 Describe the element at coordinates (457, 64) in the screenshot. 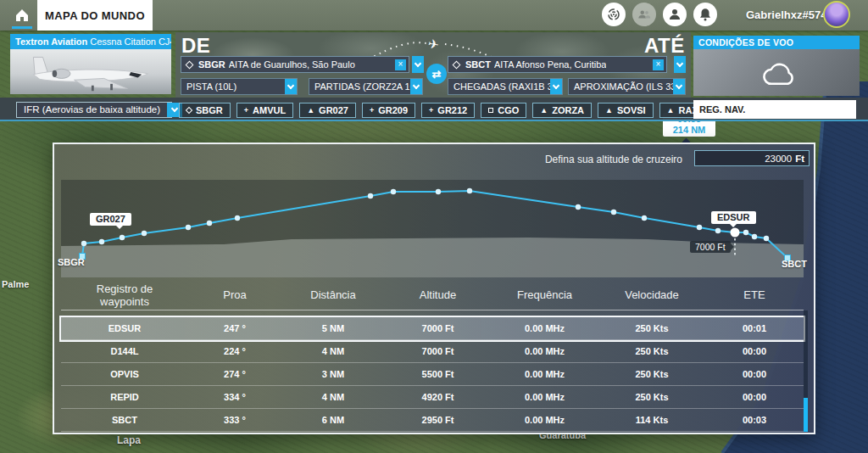

I see `airport-diamond-icon` at that location.